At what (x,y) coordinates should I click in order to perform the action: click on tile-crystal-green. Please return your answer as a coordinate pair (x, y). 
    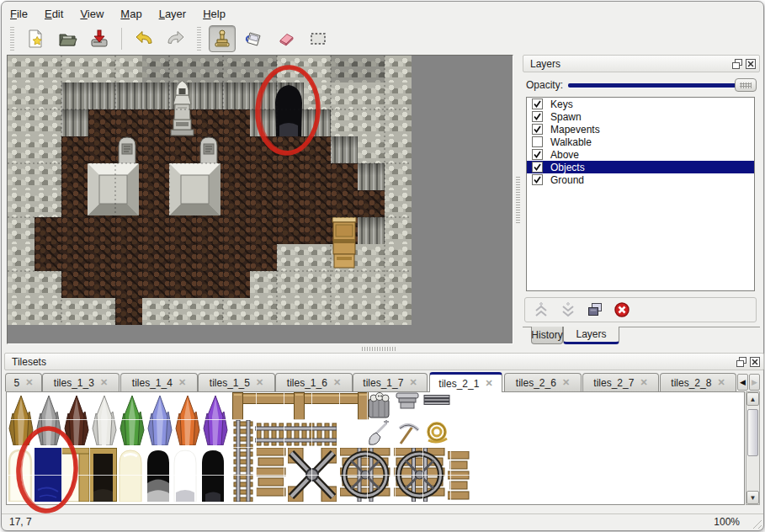
    Looking at the image, I should click on (132, 419).